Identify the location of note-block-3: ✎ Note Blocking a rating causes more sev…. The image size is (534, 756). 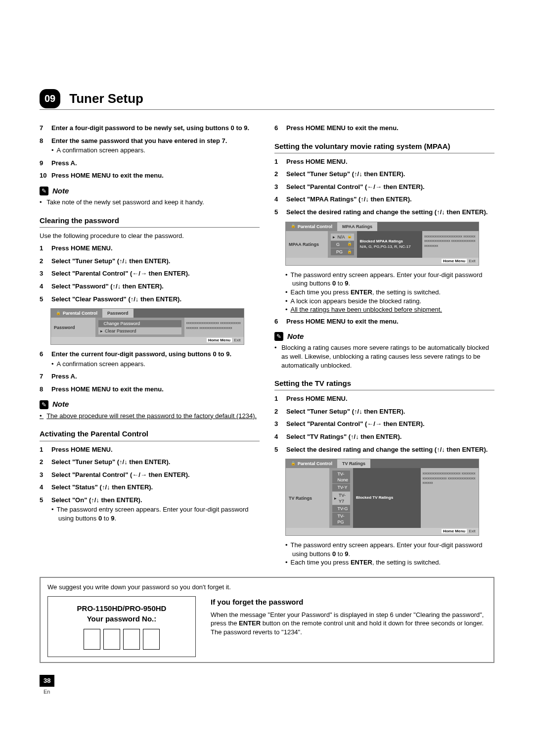
(385, 350).